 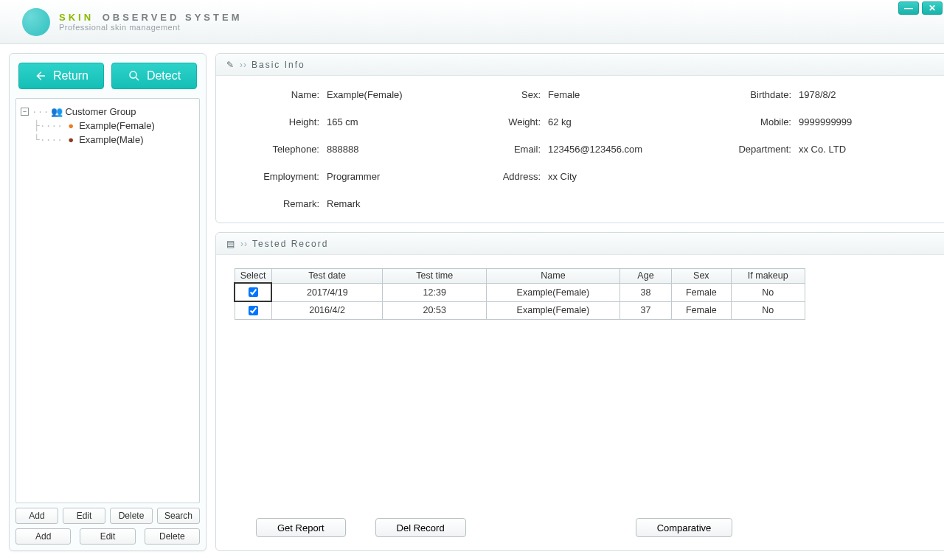 I want to click on col-sex: Sex, so click(x=701, y=276).